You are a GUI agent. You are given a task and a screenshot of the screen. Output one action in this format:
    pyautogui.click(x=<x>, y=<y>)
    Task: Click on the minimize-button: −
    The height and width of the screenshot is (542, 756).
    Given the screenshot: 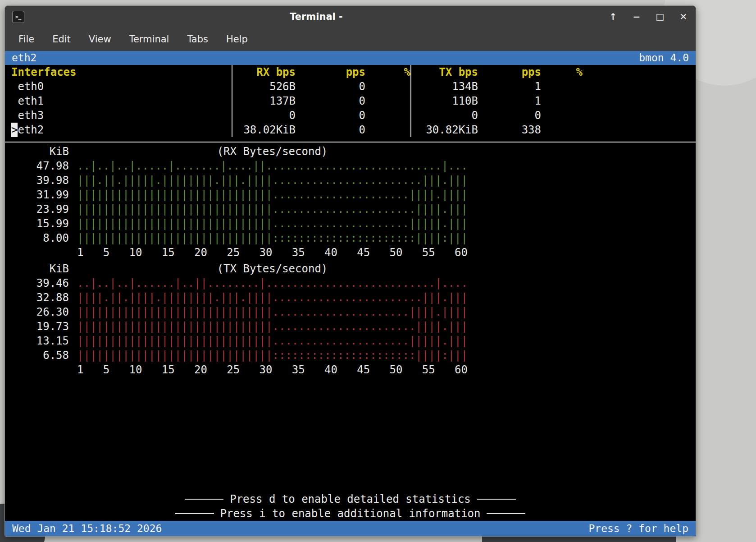 What is the action you would take?
    pyautogui.click(x=637, y=17)
    